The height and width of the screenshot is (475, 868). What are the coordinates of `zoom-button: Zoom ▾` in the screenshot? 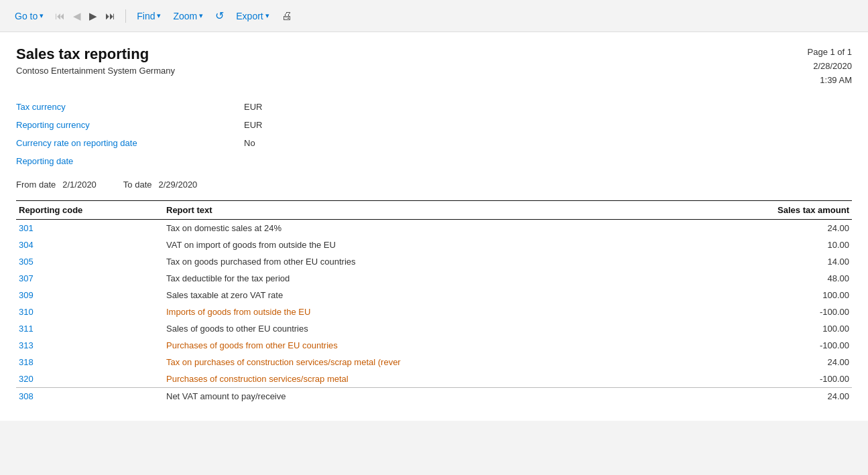 It's located at (188, 16).